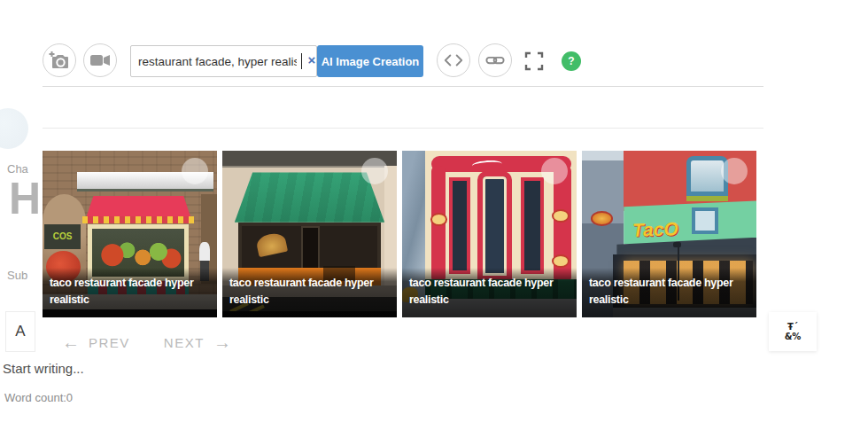  What do you see at coordinates (100, 60) in the screenshot?
I see `video-camera-icon` at bounding box center [100, 60].